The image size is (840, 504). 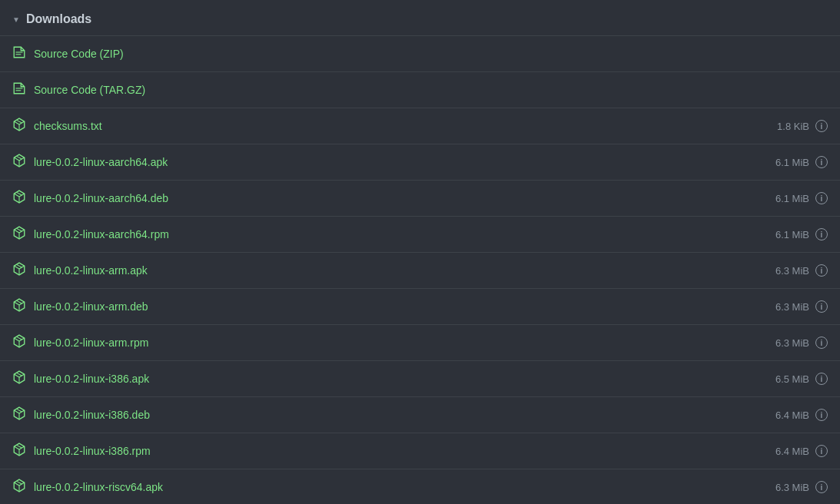 What do you see at coordinates (420, 415) in the screenshot?
I see `file-item: lure-0.0.2-linux-i386.deb6.4 MiBi` at bounding box center [420, 415].